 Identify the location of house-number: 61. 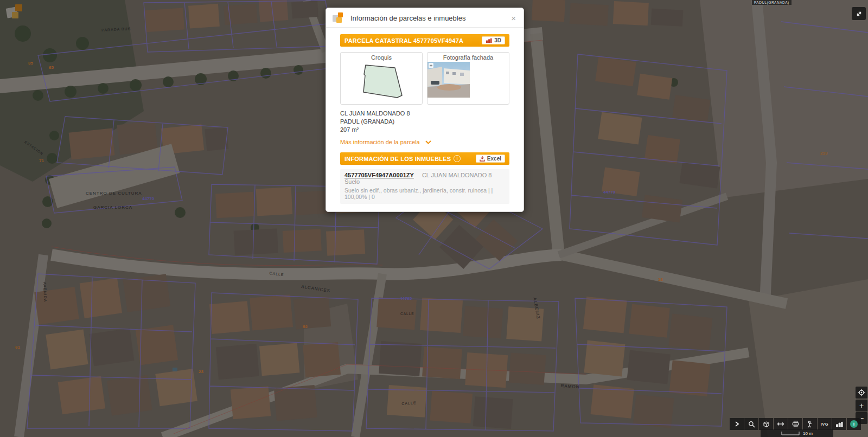
(17, 347).